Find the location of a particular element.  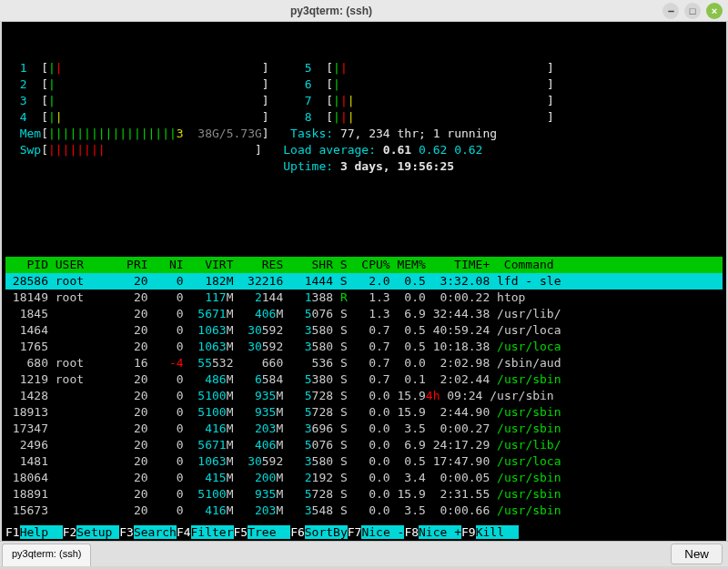

function-key-bar: F1Help F2Setup F3SearchF4FilterF5Tree F6… is located at coordinates (364, 533).